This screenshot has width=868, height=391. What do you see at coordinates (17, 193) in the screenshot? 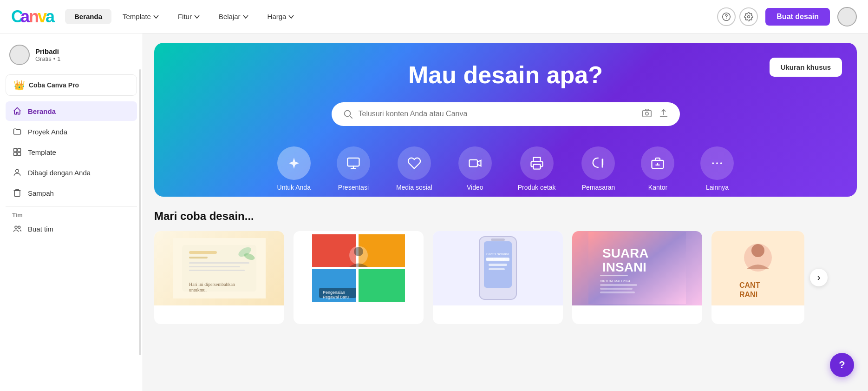
I see `trash-icon` at bounding box center [17, 193].